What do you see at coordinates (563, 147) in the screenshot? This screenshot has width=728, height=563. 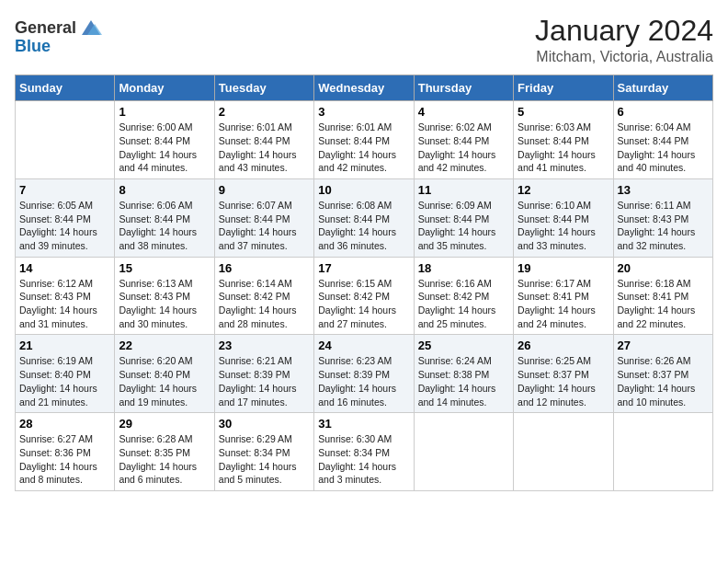 I see `cell-info: Sunrise: 6:03 AMSunset: 8:44 PMDaylight:…` at bounding box center [563, 147].